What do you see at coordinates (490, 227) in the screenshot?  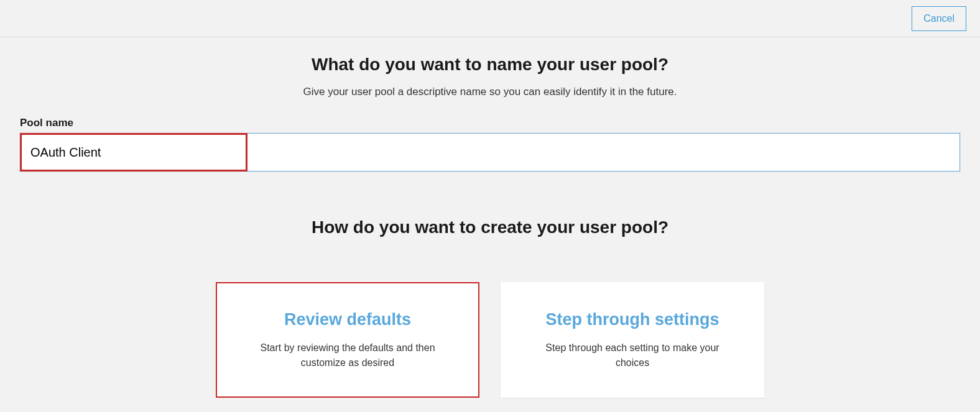 I see `create-pool-heading: How do you want to create your user pool…` at bounding box center [490, 227].